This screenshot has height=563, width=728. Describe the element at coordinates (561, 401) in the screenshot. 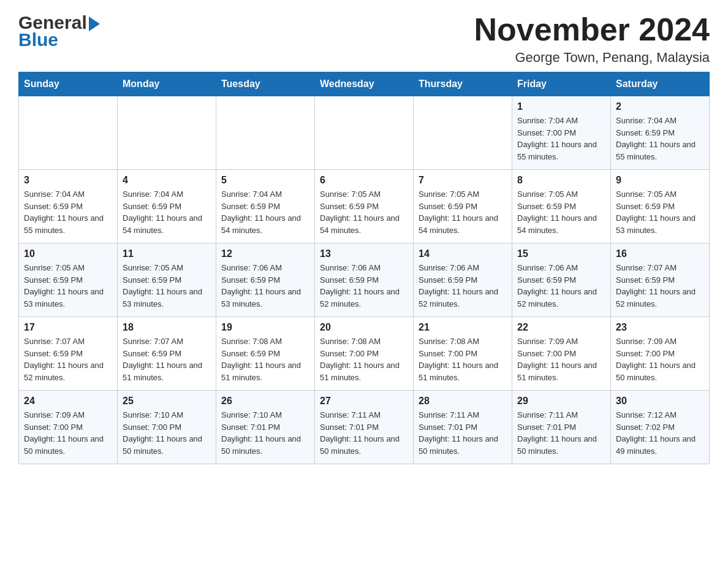

I see `day-number: 29` at that location.